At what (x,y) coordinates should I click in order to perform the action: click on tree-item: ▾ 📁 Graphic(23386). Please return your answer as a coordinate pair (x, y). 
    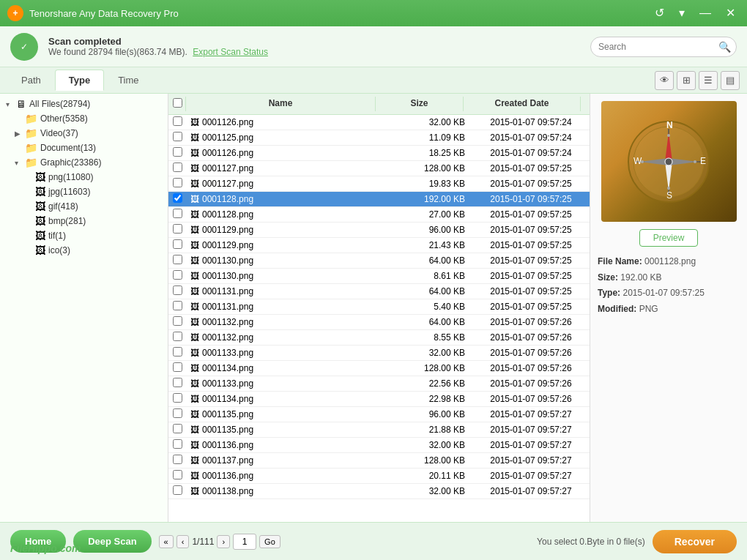
    Looking at the image, I should click on (83, 163).